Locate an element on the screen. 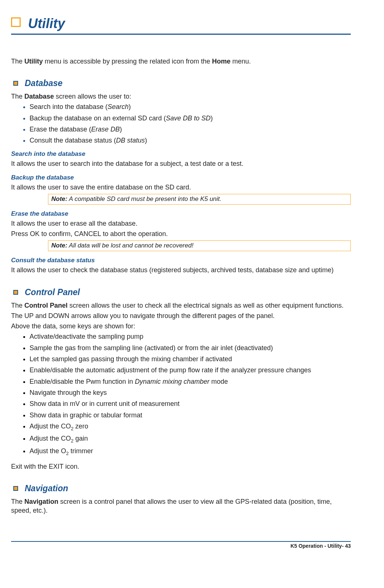 The height and width of the screenshot is (588, 384). intro-home: Home is located at coordinates (221, 61).